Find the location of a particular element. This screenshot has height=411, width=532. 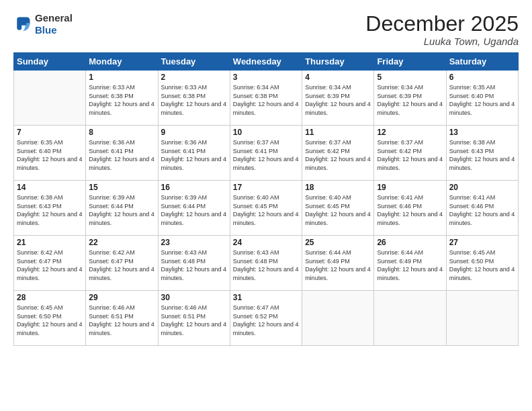

day-number: 11 is located at coordinates (338, 132).